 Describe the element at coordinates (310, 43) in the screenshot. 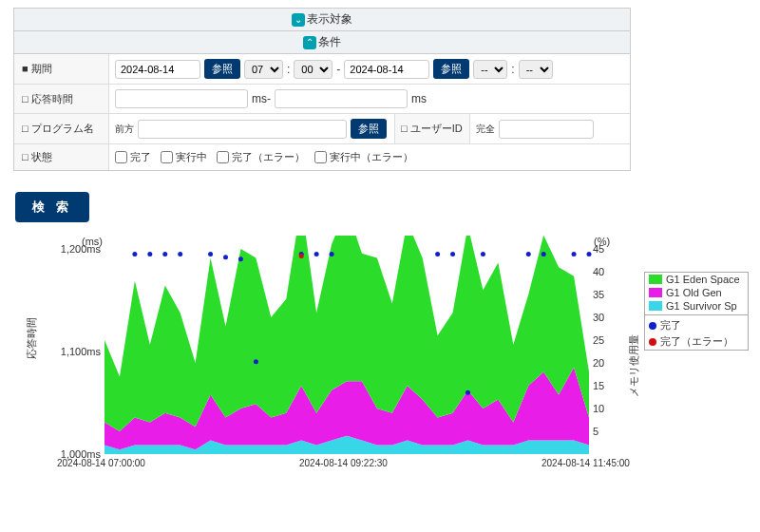

I see `chevron-up-icon: ⌃` at that location.